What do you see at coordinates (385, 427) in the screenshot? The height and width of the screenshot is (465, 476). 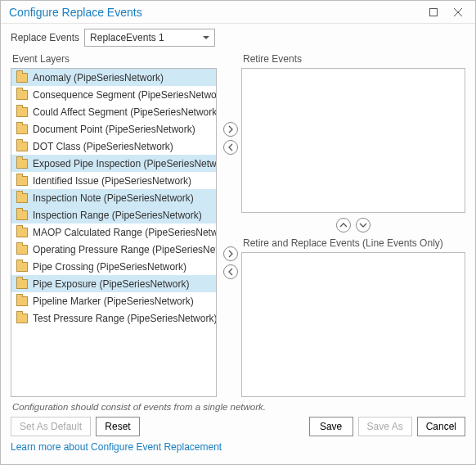 I see `save-as-button: Save As` at bounding box center [385, 427].